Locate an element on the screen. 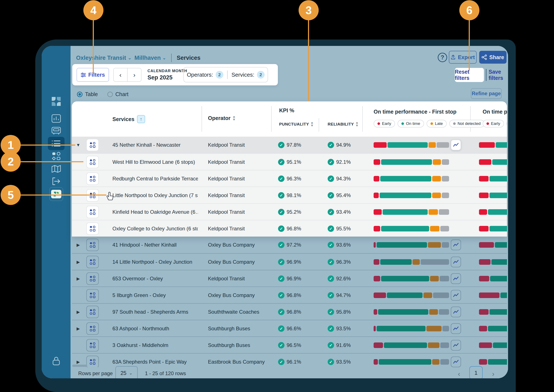  service-name: 97 South head - Shepherds Arms is located at coordinates (155, 312).